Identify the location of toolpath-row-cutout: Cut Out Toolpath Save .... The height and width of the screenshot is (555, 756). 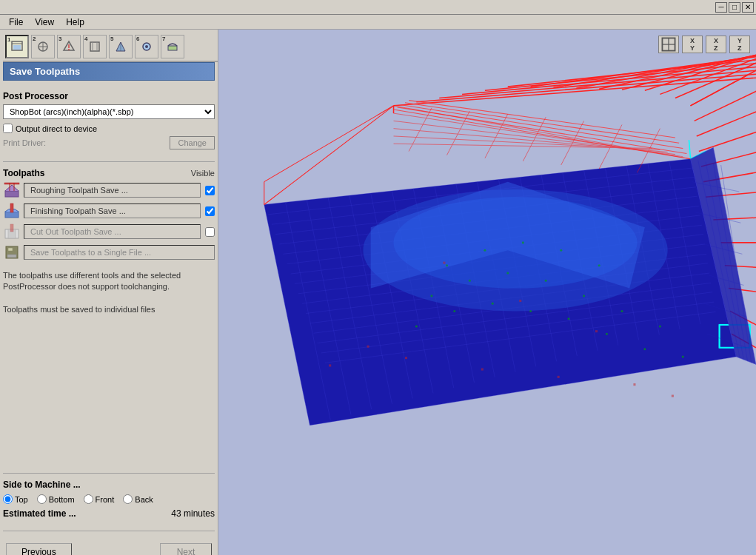
(109, 232).